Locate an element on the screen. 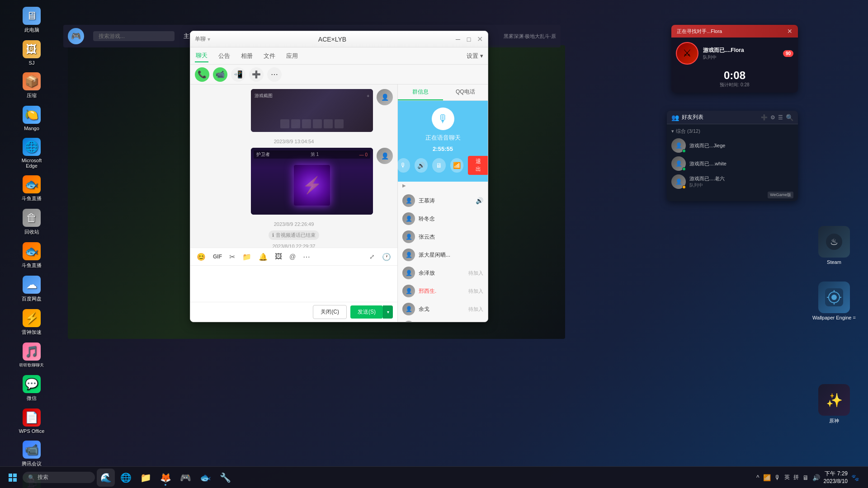 The height and width of the screenshot is (488, 868). sj-icon-label: SJ is located at coordinates (32, 63).